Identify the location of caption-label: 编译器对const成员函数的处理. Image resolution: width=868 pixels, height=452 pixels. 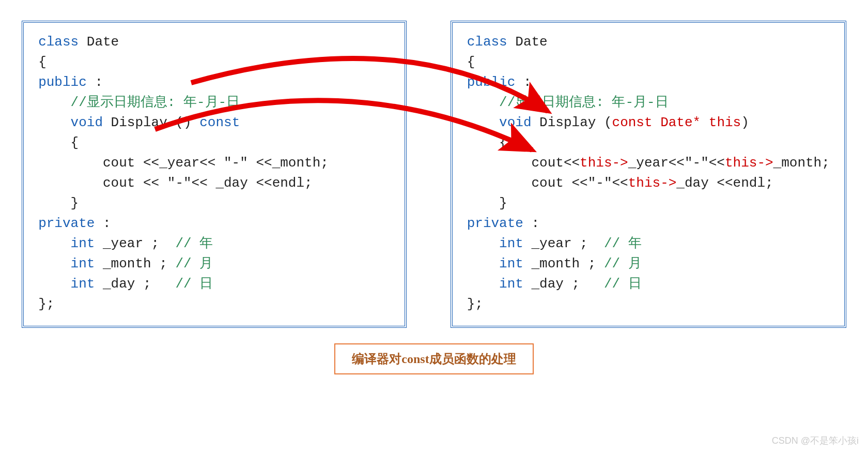
(434, 359).